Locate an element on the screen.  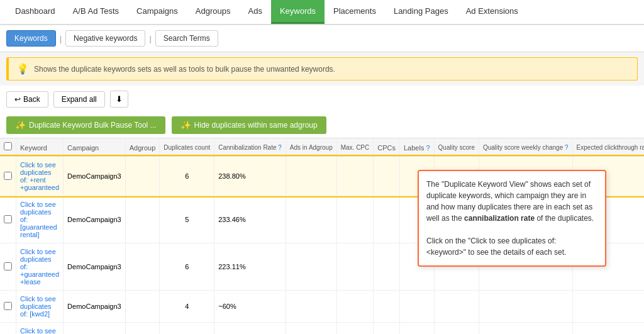
tool-row: ✨ Duplicate Keyword Bulk Pause Tool ... … is located at coordinates (322, 126).